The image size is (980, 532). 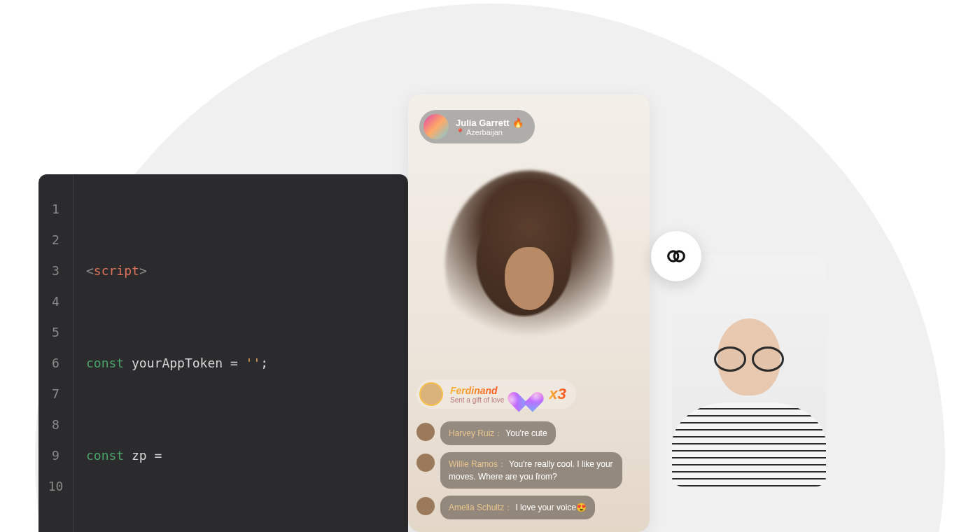 I want to click on chat-stack: Harvey Ruiz：You're cute Willie Ramos：You…, so click(x=526, y=470).